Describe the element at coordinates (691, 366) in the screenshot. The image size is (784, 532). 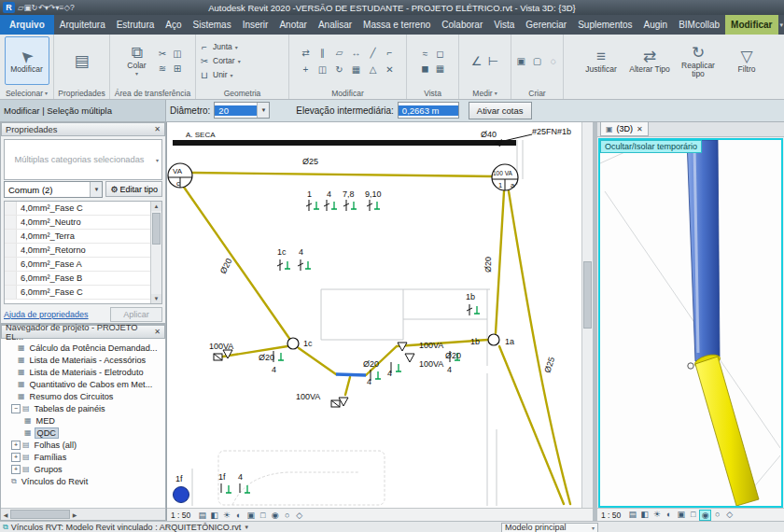
I see `drag-grip` at that location.